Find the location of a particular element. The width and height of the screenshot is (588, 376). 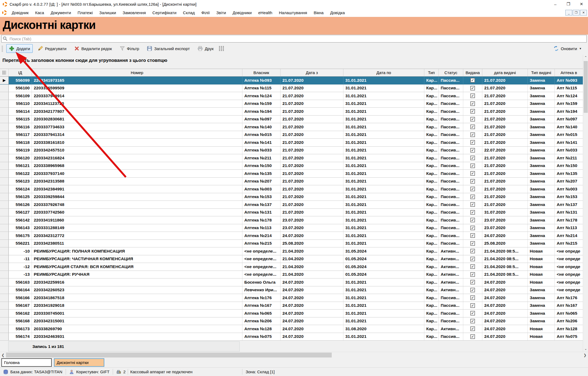

vertical-scrollbar-thumb is located at coordinates (586, 87).